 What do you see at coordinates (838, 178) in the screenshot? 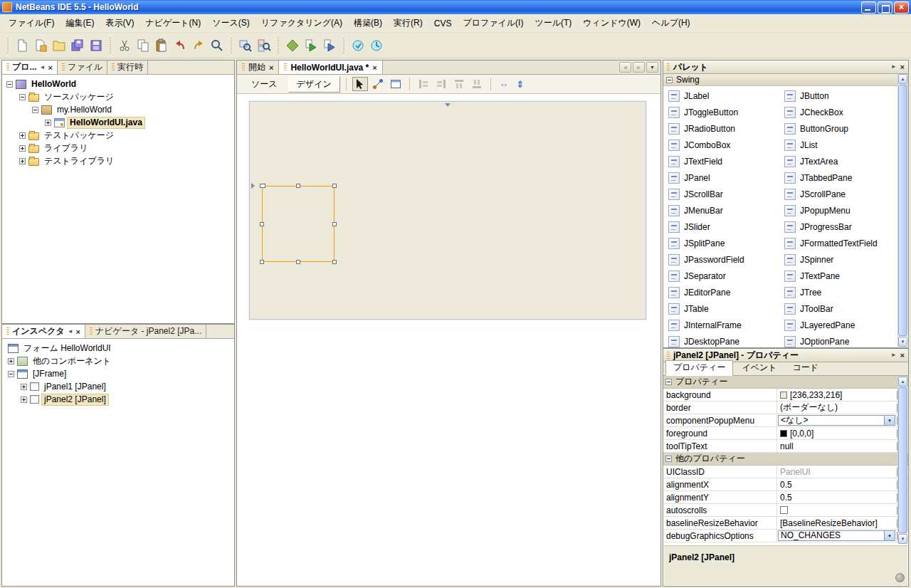
I see `palette-item: JTabbedPane` at bounding box center [838, 178].